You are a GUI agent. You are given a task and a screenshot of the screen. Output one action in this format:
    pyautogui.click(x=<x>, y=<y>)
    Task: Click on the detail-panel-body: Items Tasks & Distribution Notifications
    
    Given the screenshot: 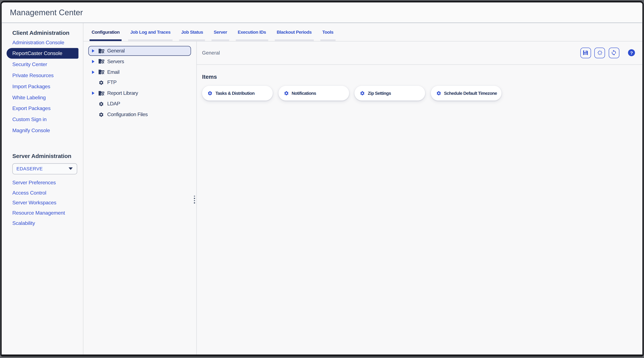 What is the action you would take?
    pyautogui.click(x=420, y=83)
    